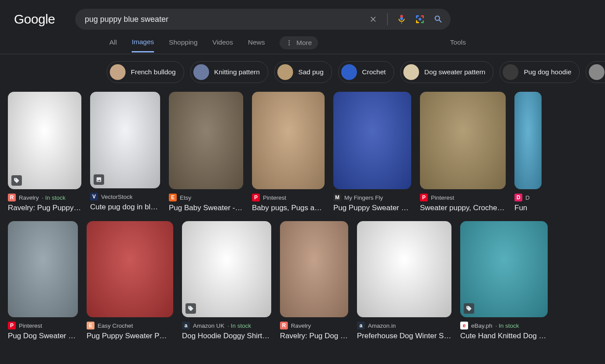 The width and height of the screenshot is (605, 364). What do you see at coordinates (528, 208) in the screenshot?
I see `result-title: Fun` at bounding box center [528, 208].